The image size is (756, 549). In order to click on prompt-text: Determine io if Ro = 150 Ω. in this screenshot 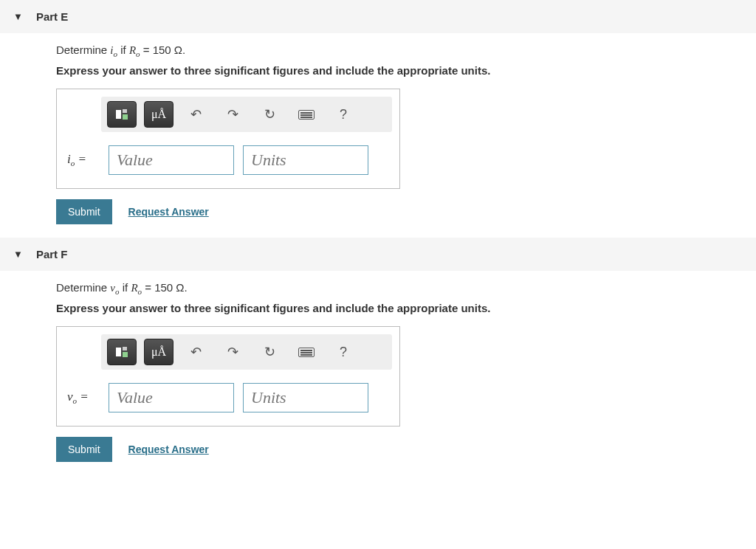, I will do `click(406, 51)`.